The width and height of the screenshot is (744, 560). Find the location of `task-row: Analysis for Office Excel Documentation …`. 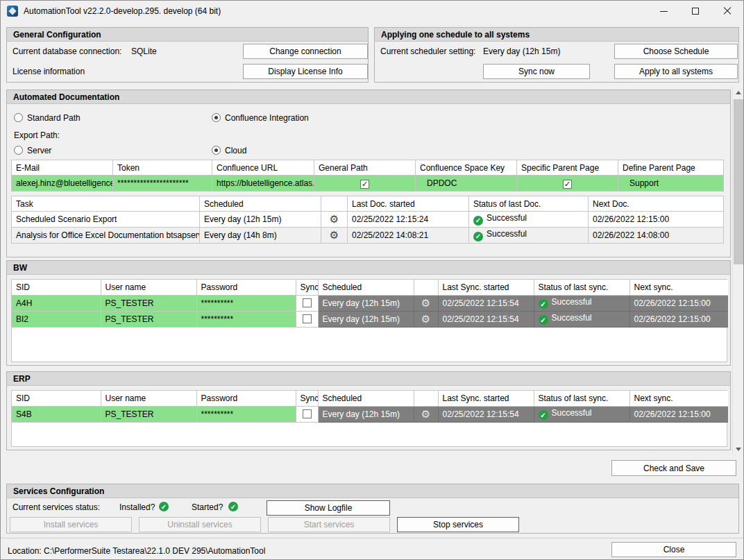

task-row: Analysis for Office Excel Documentation … is located at coordinates (368, 236).